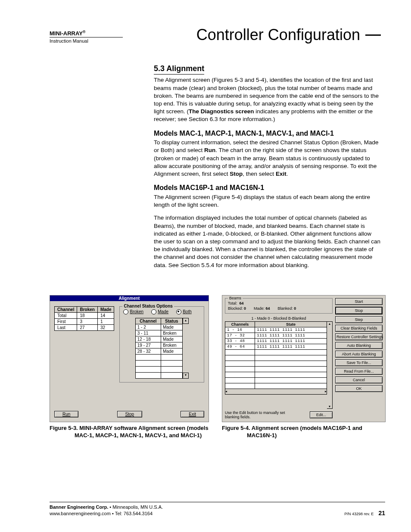  What do you see at coordinates (267, 159) in the screenshot?
I see `paragraph-models-a: To display current information, select t…` at bounding box center [267, 159].